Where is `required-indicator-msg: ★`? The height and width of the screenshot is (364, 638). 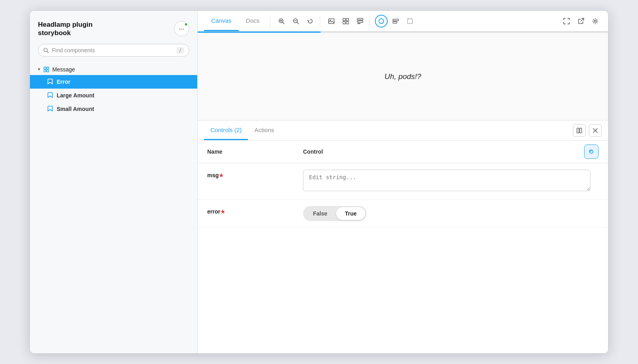 required-indicator-msg: ★ is located at coordinates (221, 176).